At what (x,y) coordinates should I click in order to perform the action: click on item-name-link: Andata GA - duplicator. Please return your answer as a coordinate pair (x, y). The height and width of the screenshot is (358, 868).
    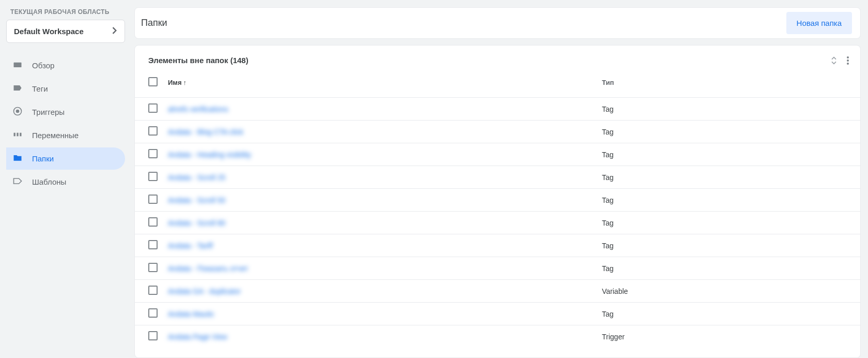
    Looking at the image, I should click on (205, 291).